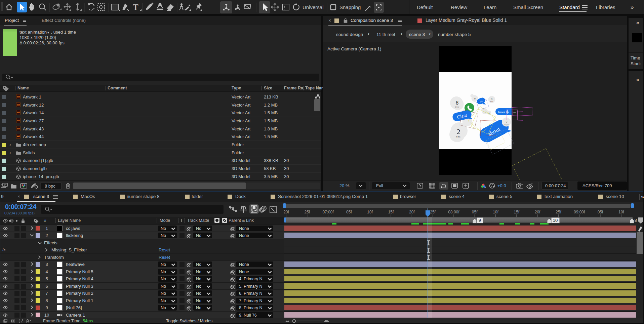  I want to click on svg-text: 8 bpc, so click(50, 186).